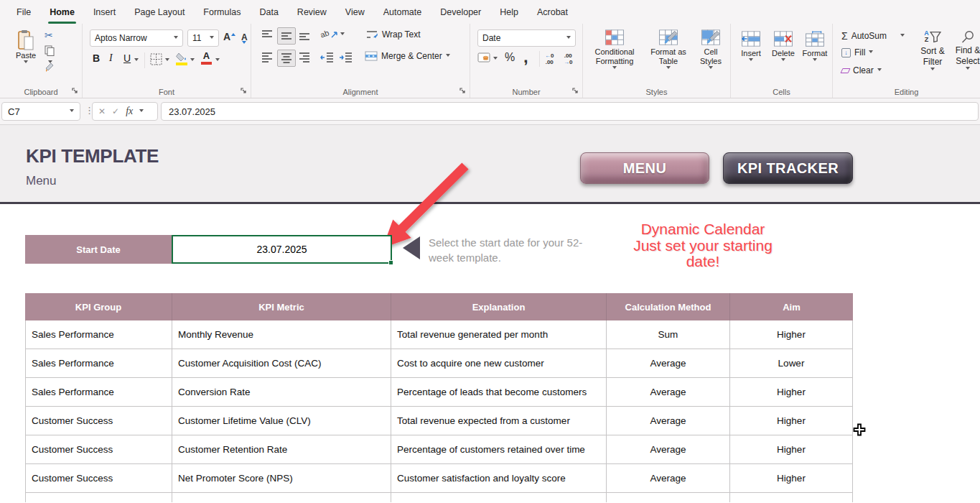 This screenshot has height=503, width=980. What do you see at coordinates (281, 392) in the screenshot?
I see `table-cell: Conversion Rate` at bounding box center [281, 392].